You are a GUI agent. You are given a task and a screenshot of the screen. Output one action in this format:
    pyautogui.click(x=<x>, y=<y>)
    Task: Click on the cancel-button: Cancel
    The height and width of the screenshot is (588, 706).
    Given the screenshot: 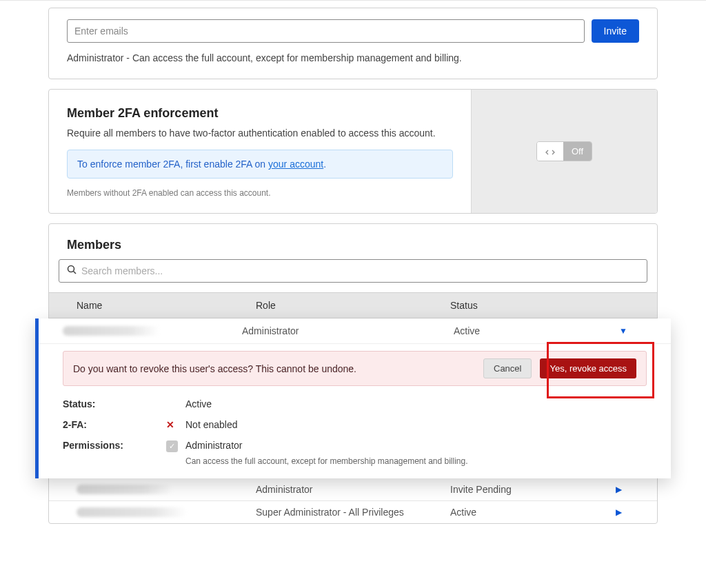 What is the action you would take?
    pyautogui.click(x=507, y=368)
    